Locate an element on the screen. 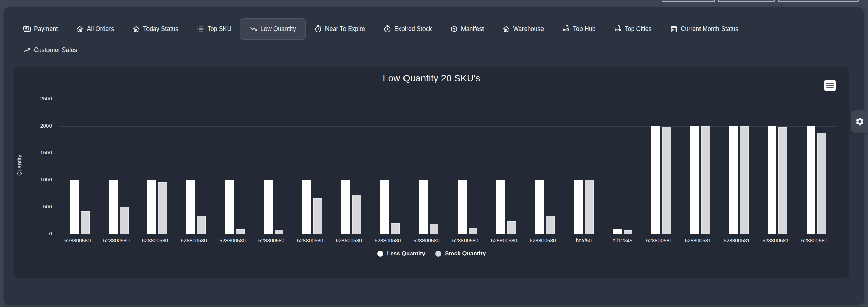 This screenshot has width=868, height=307. tab-today-status: Today Status is located at coordinates (155, 29).